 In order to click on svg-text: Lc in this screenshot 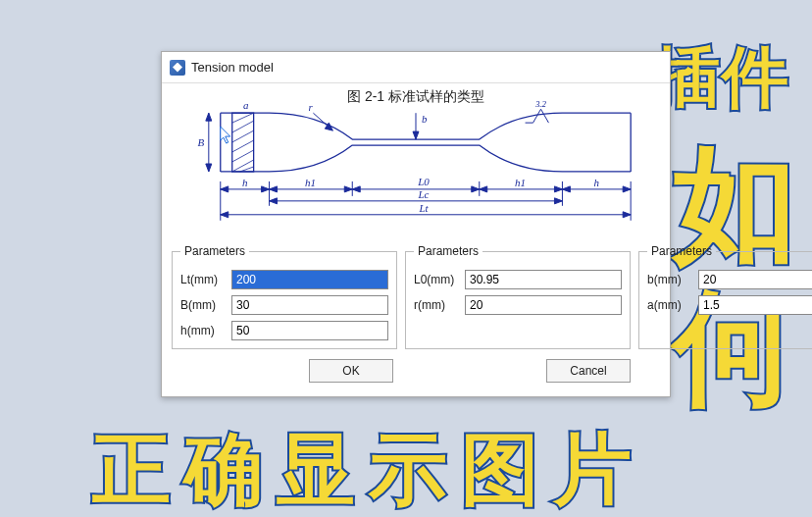, I will do `click(424, 194)`.